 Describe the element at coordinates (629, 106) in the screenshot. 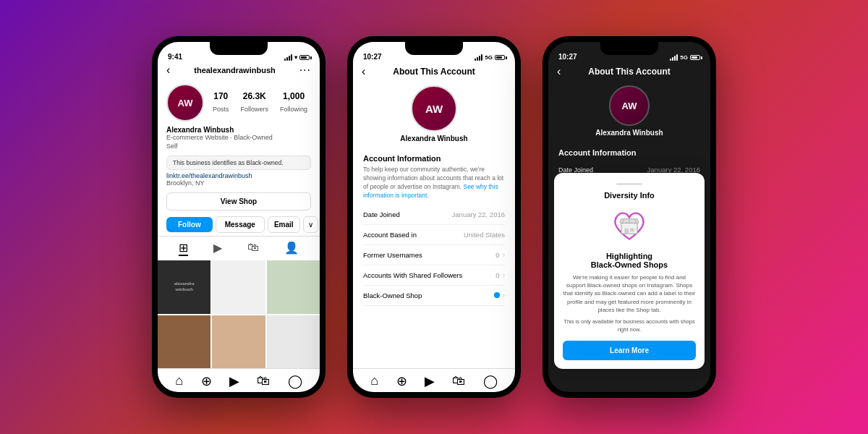

I see `avatar-3: AW` at that location.